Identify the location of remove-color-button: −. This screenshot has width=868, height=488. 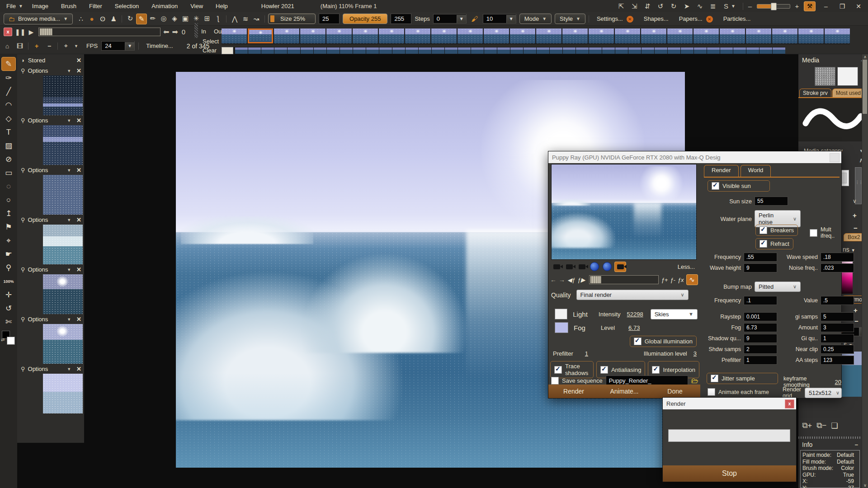
(856, 321).